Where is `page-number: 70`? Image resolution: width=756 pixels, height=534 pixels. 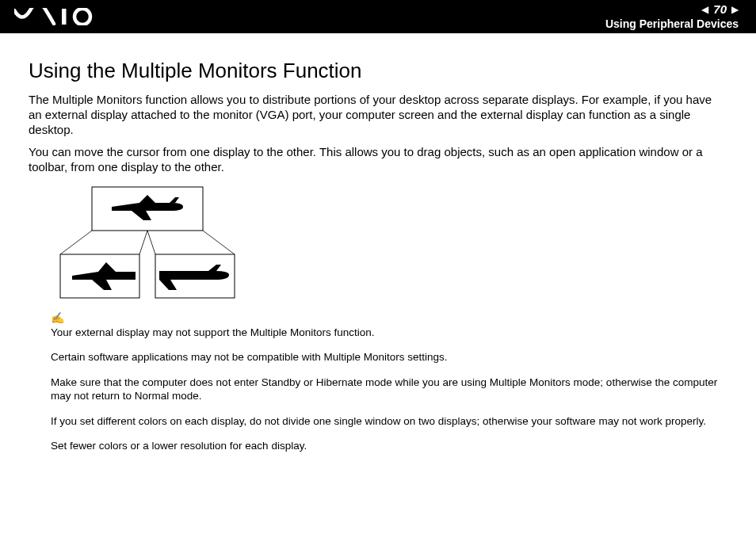 page-number: 70 is located at coordinates (720, 10).